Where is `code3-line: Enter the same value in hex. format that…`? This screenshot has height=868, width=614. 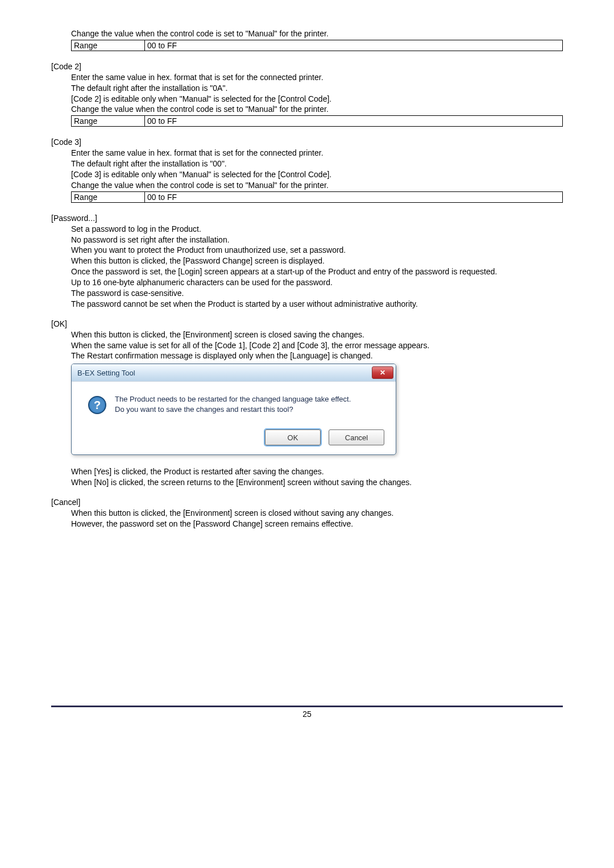
code3-line: Enter the same value in hex. format that… is located at coordinates (317, 153).